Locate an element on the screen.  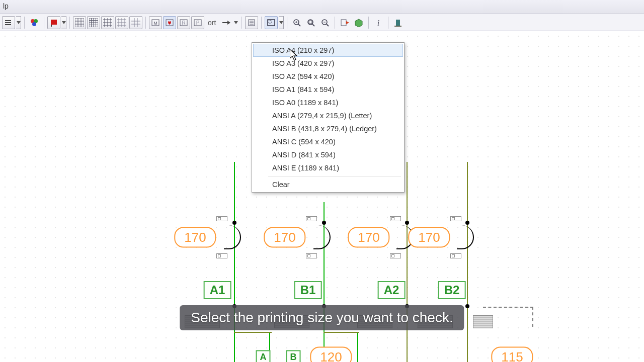
page-size-dropdown-caret is located at coordinates (281, 23).